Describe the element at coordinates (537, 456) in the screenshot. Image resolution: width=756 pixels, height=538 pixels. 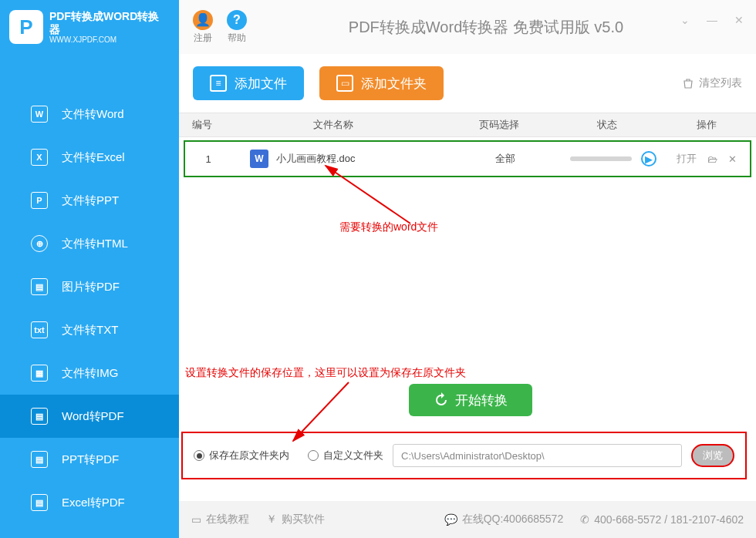
I see `save-path-input: C:\Users\Administrator\Desktop\` at that location.